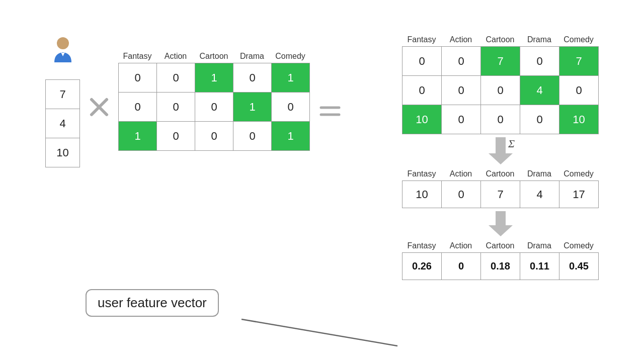 The width and height of the screenshot is (644, 362). I want to click on user-feature-vector-label: user feature vector, so click(152, 303).